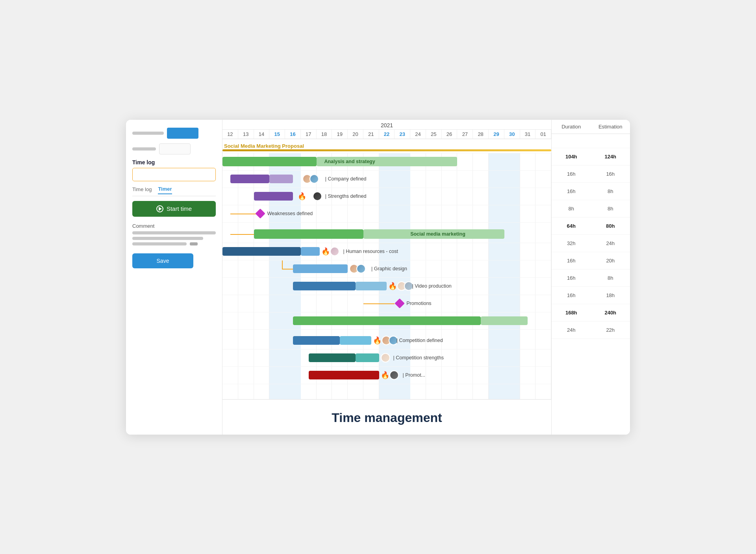 Image resolution: width=756 pixels, height=554 pixels. What do you see at coordinates (611, 209) in the screenshot?
I see `rp-est-3: 8h` at bounding box center [611, 209].